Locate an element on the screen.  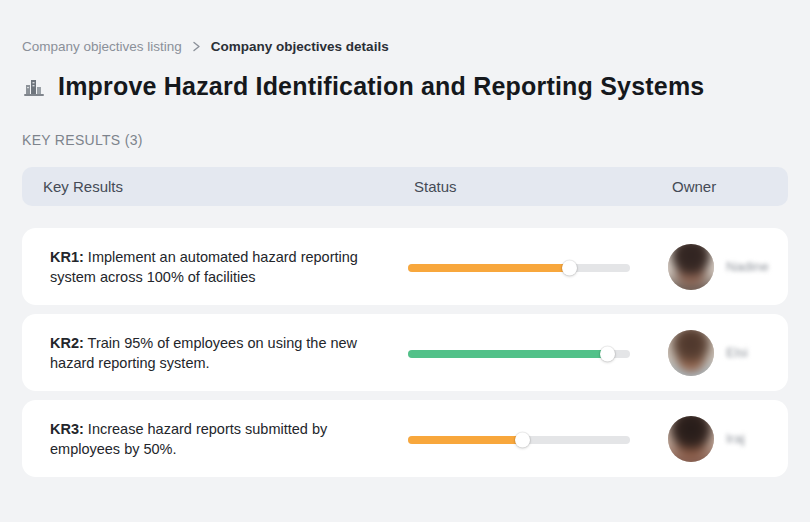
kr-description: Implement an automated hazard reporting … is located at coordinates (204, 267).